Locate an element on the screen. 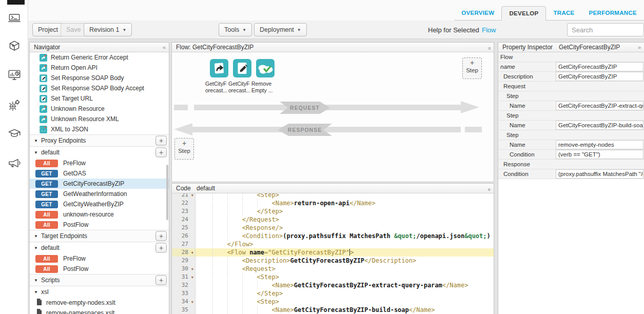 This screenshot has height=314, width=644. property-value: GetCityForecastByZIP-extract-query-param is located at coordinates (599, 106).